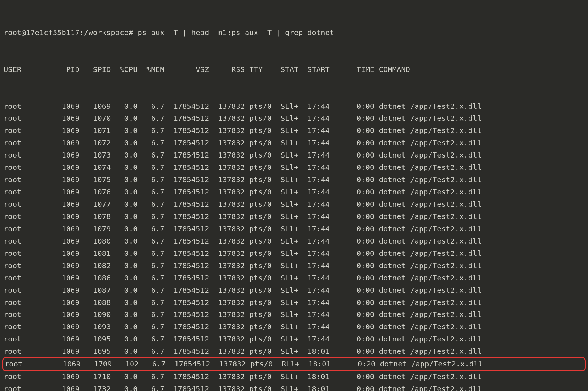 The width and height of the screenshot is (588, 391). Describe the element at coordinates (294, 229) in the screenshot. I see `ps-row: root 1069 1079 0.0 6.7 17854512 137832 p…` at that location.